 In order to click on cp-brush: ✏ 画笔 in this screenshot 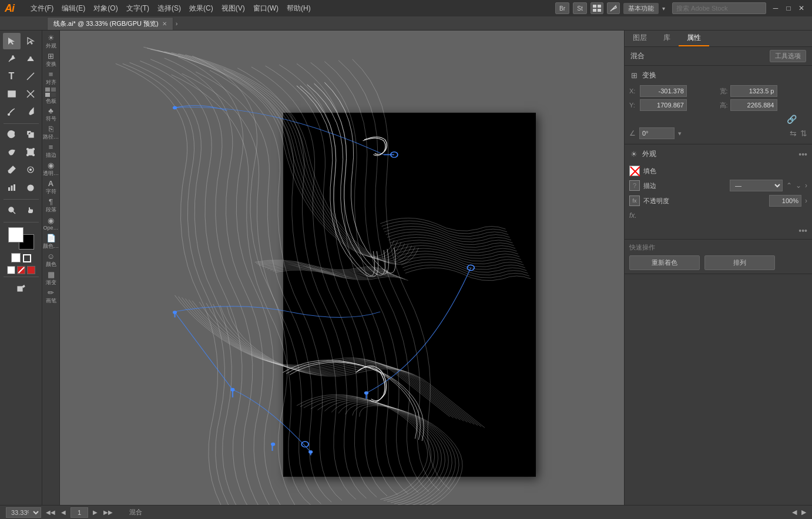, I will do `click(51, 296)`.